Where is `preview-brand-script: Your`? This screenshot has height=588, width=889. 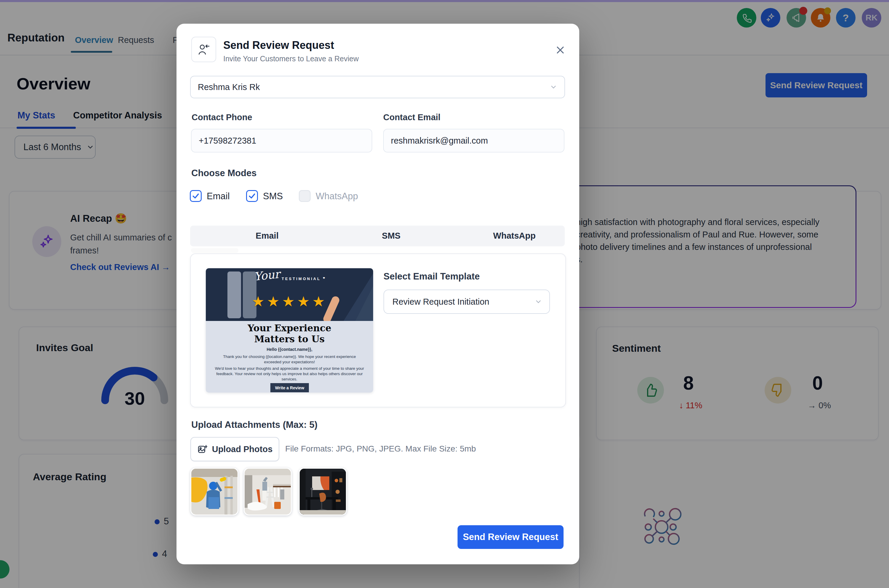
preview-brand-script: Your is located at coordinates (267, 276).